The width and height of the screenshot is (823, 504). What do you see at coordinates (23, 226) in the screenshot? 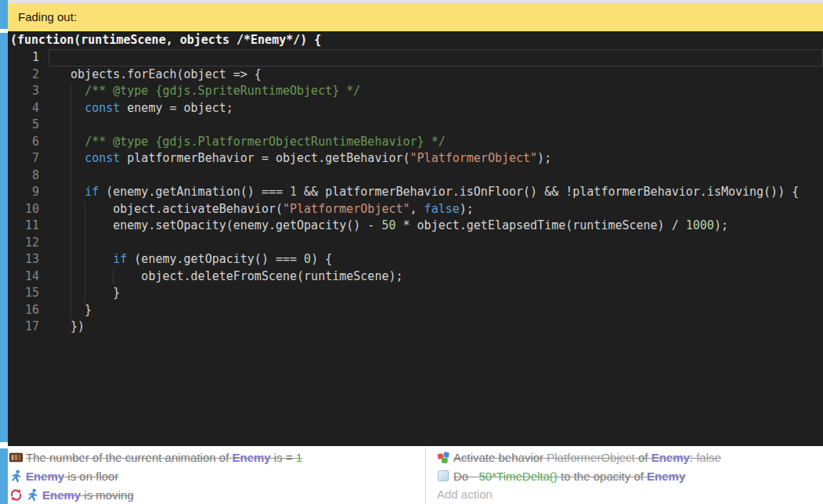
I see `line-number: 11` at bounding box center [23, 226].